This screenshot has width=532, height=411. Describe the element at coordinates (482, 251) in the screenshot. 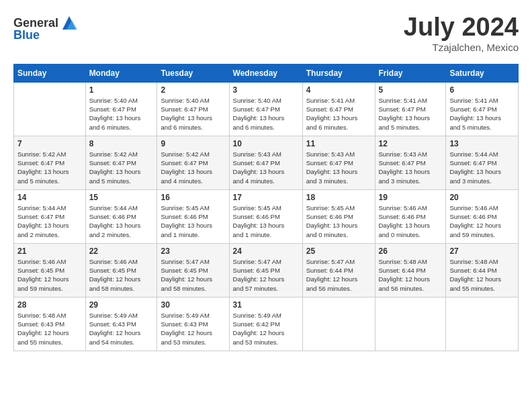

I see `day-number: 27` at that location.